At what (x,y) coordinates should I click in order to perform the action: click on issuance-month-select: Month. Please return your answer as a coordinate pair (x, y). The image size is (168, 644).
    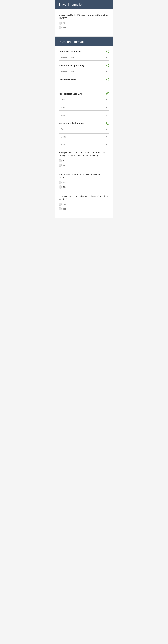
    Looking at the image, I should click on (84, 107).